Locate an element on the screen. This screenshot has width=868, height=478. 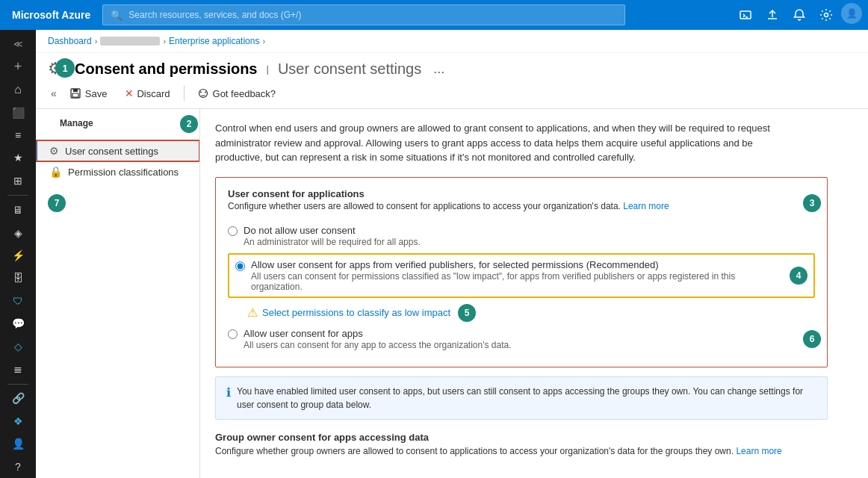
sidebar-add-icon: + is located at coordinates (18, 66).